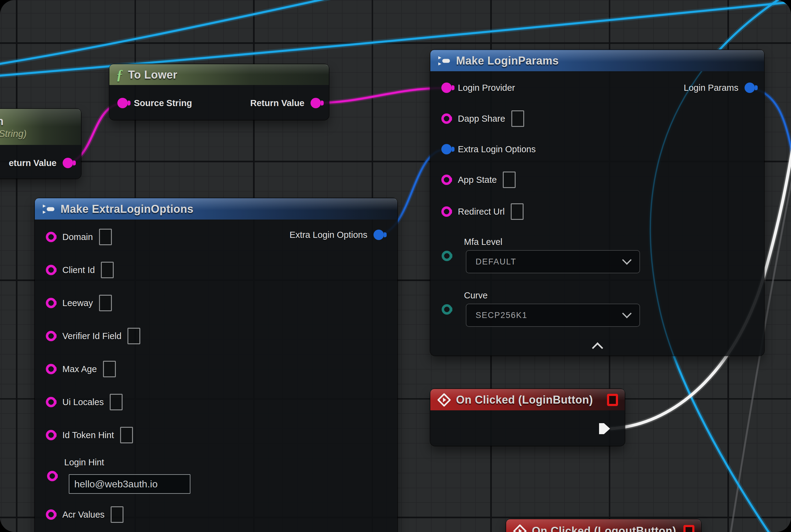 Image resolution: width=791 pixels, height=532 pixels. Describe the element at coordinates (446, 88) in the screenshot. I see `login-provider-pin` at that location.